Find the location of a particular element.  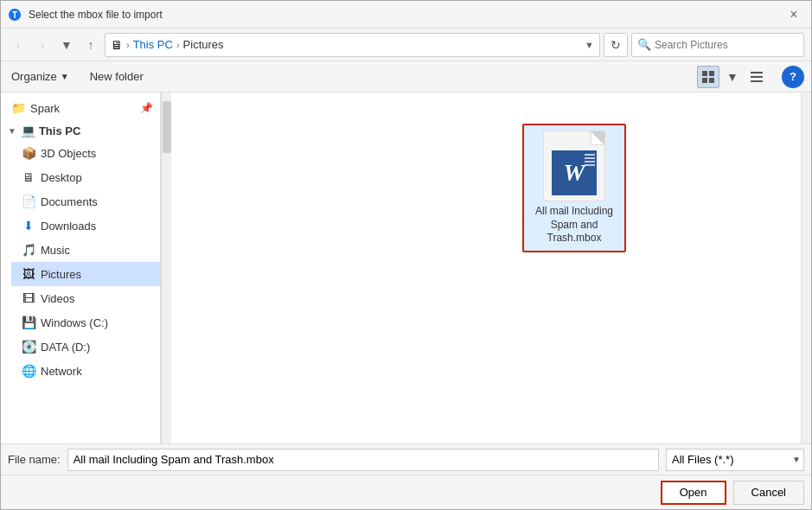

sidebar-item-3d-objects: 📦 3D Objects is located at coordinates (86, 153).